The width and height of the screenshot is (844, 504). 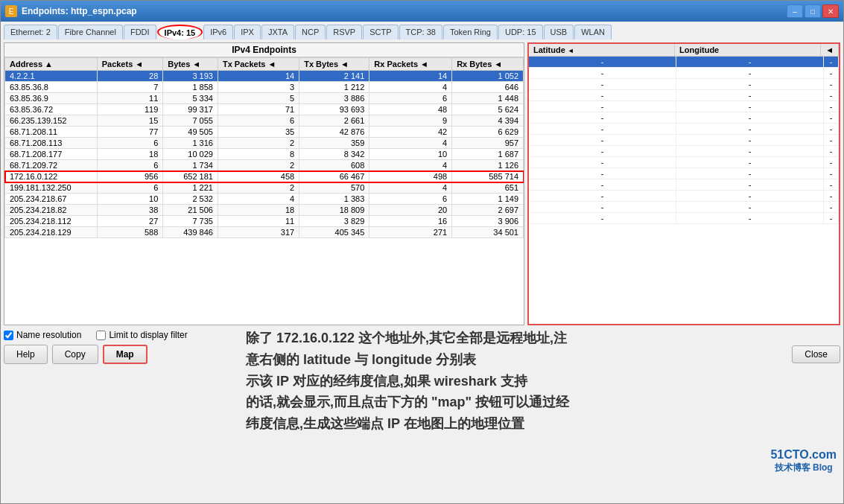 What do you see at coordinates (51, 110) in the screenshot?
I see `cell-address: 63.85.36.72` at bounding box center [51, 110].